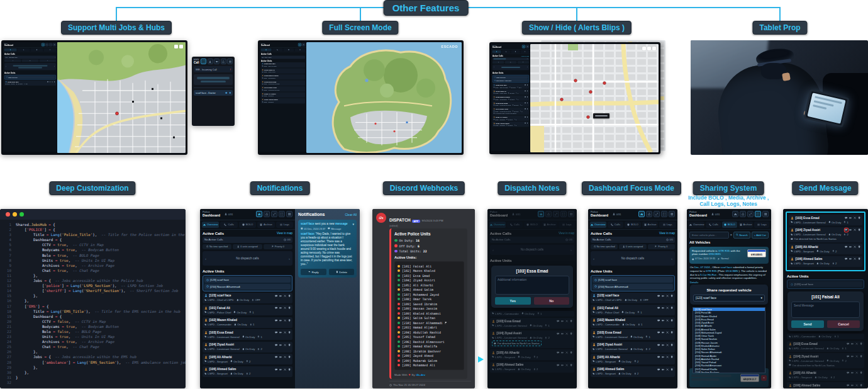 This screenshot has width=868, height=389. Describe the element at coordinates (93, 303) in the screenshot. I see `code-lines: 1Shared.JobsHub = {2 ['POLICE'] = {3 Tit…` at that location.